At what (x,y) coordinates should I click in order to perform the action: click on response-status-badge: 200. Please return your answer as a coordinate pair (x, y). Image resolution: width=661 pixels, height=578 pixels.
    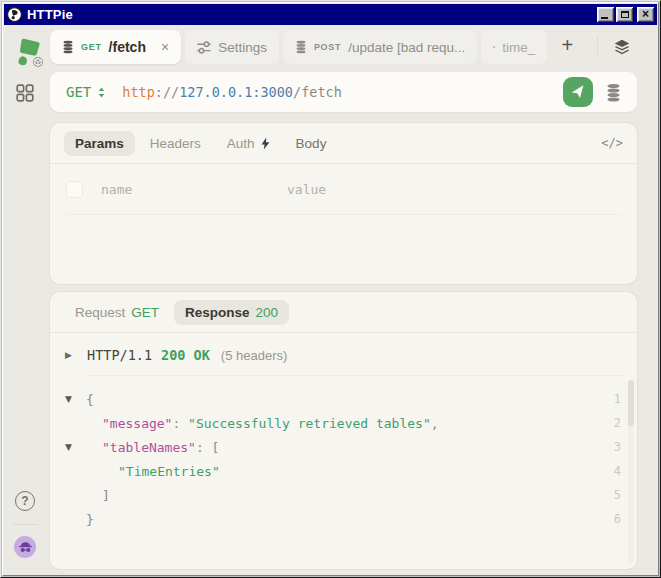
    Looking at the image, I should click on (268, 312).